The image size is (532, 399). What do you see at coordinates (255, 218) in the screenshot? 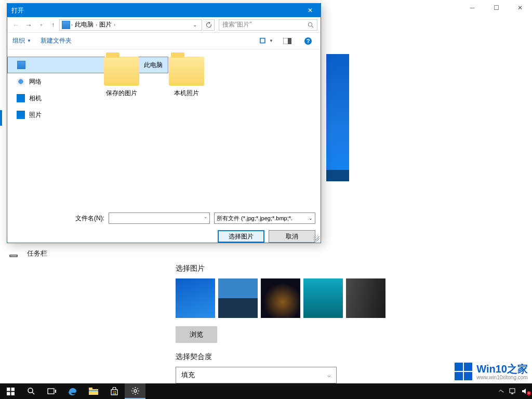
I see `filetype-value: 所有文件 (*.jpg;*.jpeg;*.bmp;*.` at bounding box center [255, 218].